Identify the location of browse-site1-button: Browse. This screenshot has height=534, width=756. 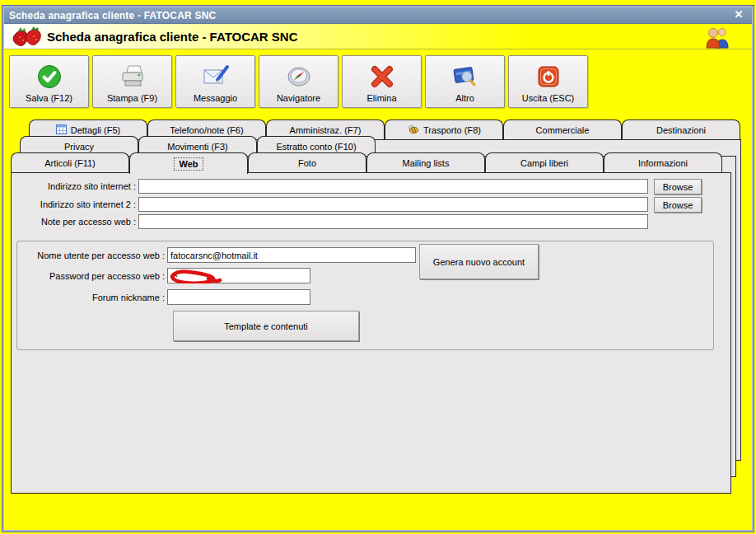
(678, 186).